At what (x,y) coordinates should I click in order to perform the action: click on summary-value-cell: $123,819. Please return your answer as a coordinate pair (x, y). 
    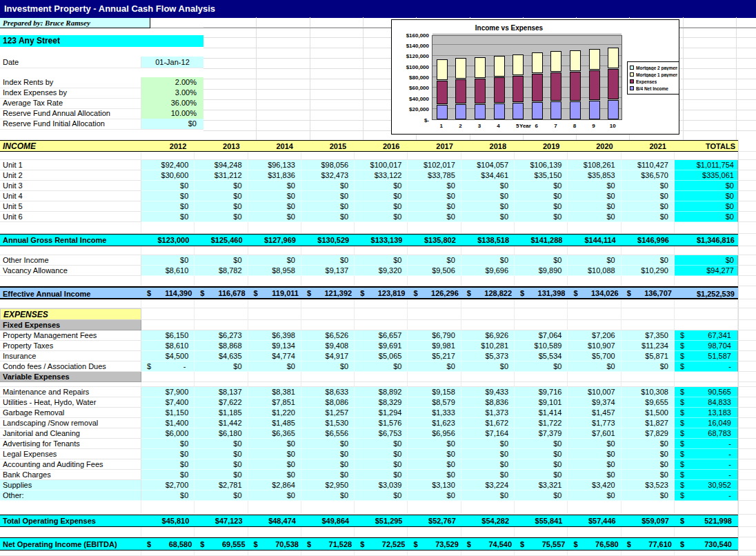
    Looking at the image, I should click on (381, 292).